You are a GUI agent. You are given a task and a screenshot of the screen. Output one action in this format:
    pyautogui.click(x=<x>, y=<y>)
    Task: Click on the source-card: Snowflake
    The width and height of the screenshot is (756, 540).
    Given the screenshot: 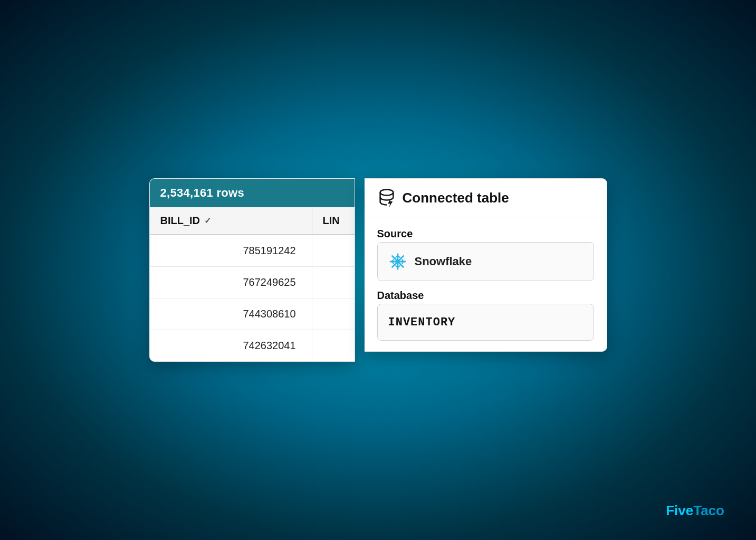 What is the action you would take?
    pyautogui.click(x=485, y=262)
    